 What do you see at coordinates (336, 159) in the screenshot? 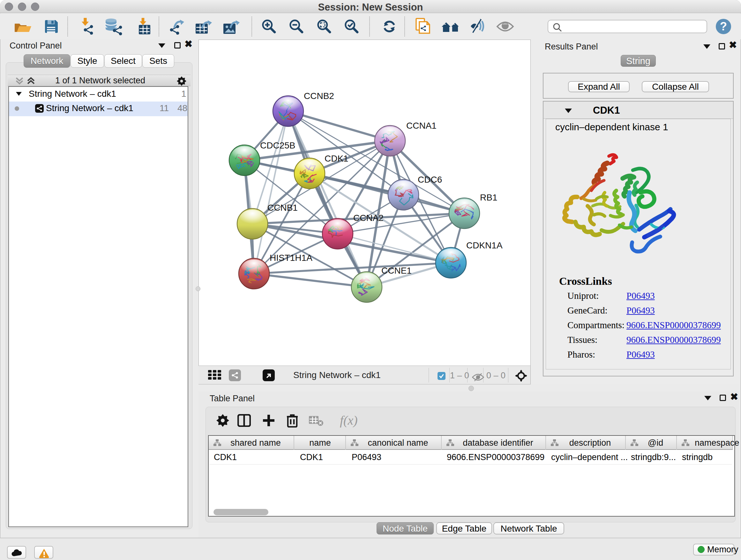
I see `svg-text: CDK1` at bounding box center [336, 159].